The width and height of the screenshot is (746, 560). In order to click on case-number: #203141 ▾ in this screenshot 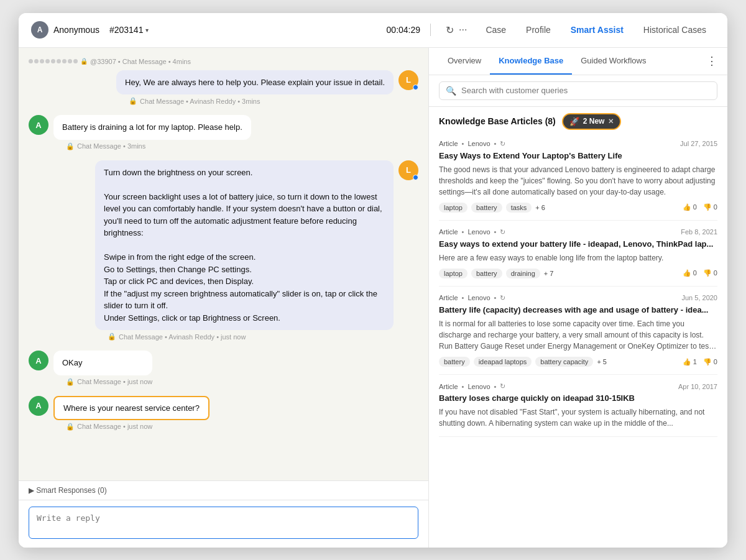, I will do `click(129, 30)`.